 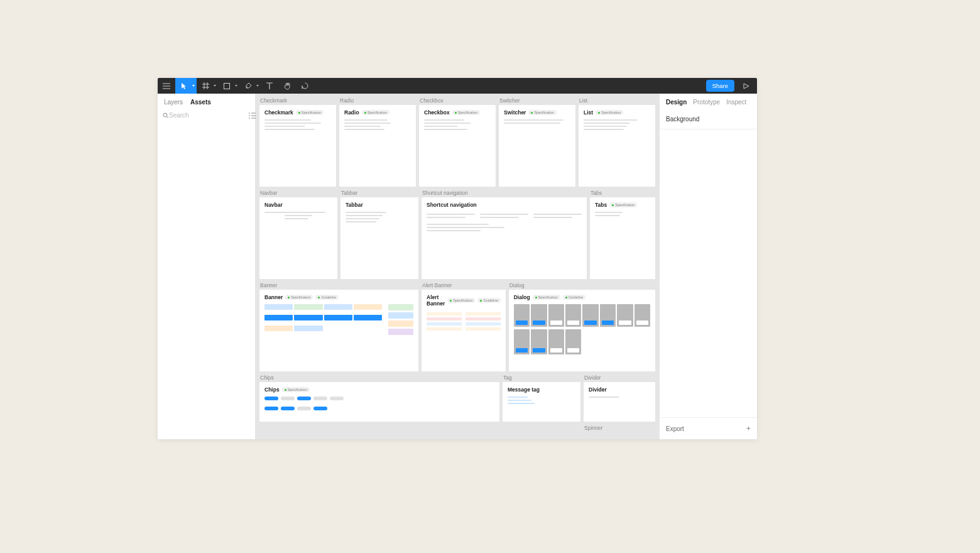 What do you see at coordinates (706, 102) in the screenshot?
I see `tab-prototype: Prototype` at bounding box center [706, 102].